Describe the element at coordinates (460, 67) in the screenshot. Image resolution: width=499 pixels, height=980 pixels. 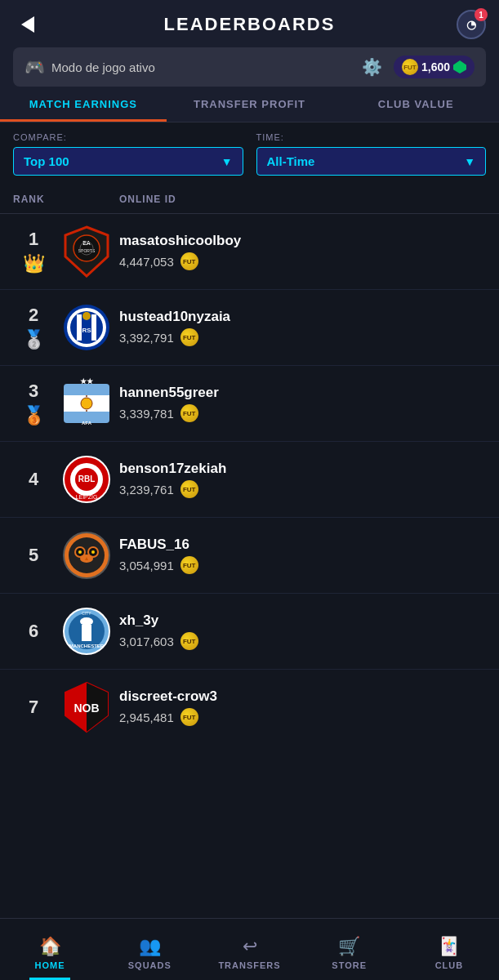
I see `gem-icon` at that location.